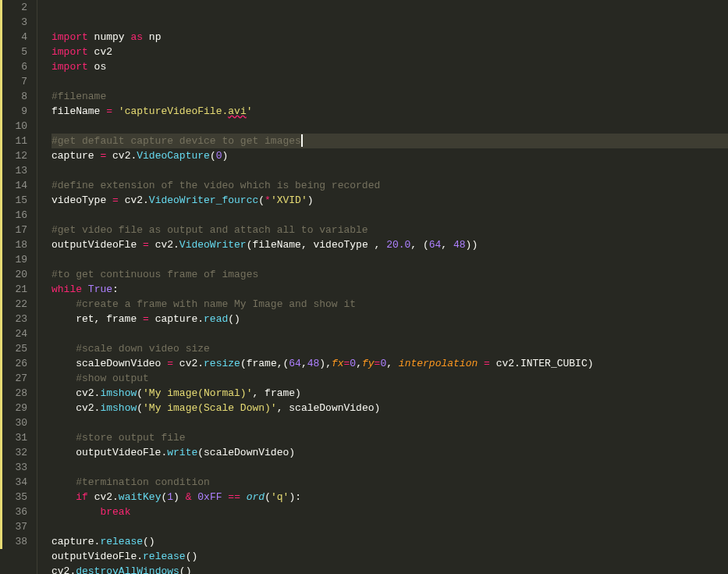  What do you see at coordinates (82, 497) in the screenshot?
I see `code-token: if` at bounding box center [82, 497].